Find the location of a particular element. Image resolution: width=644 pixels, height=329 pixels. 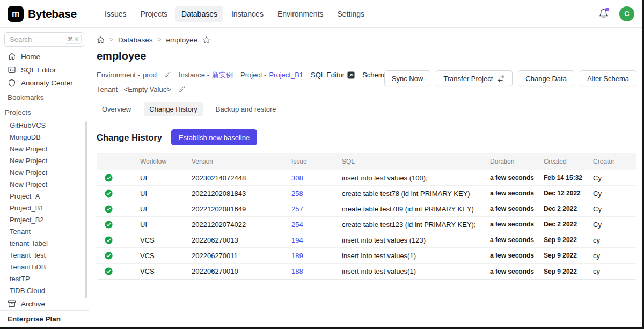

table-row: VCS 202206270010 188 insert into test va… is located at coordinates (367, 272).